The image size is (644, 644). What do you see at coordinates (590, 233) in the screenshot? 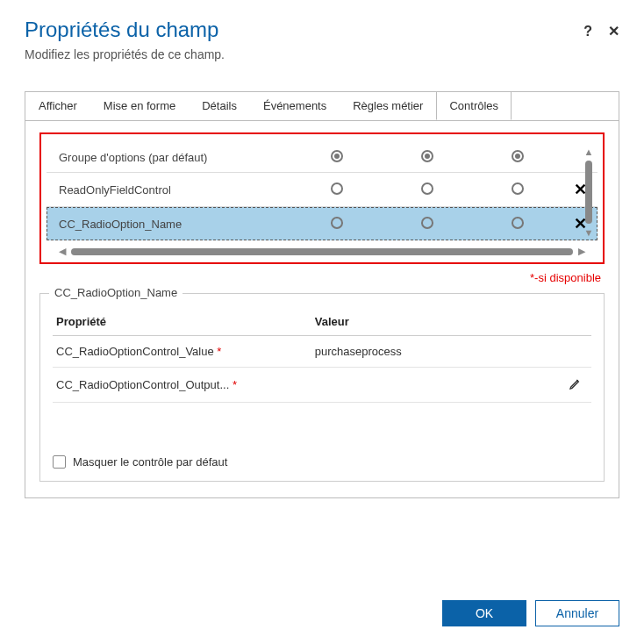
I see `scroll-down-icon: ▼` at bounding box center [590, 233].